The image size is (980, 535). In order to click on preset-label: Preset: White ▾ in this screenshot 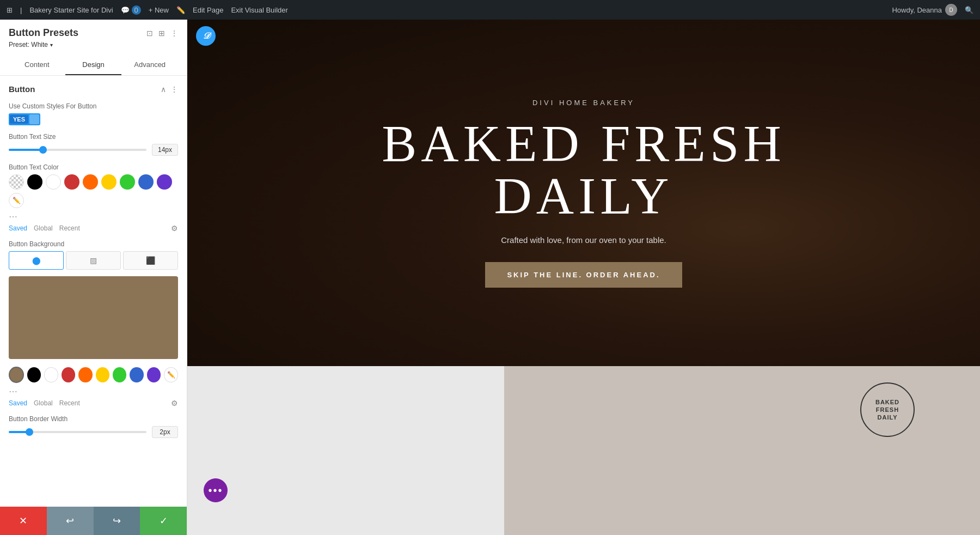, I will do `click(94, 45)`.